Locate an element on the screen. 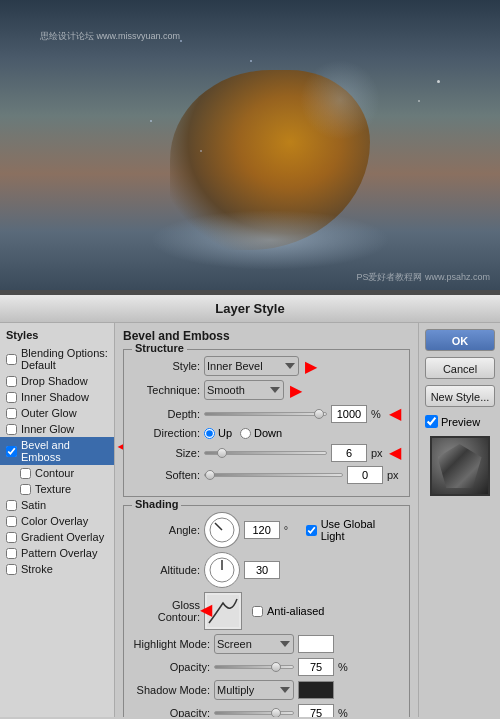 This screenshot has width=500, height=719. shadow-opacity-field-label: Opacity: is located at coordinates (171, 712).